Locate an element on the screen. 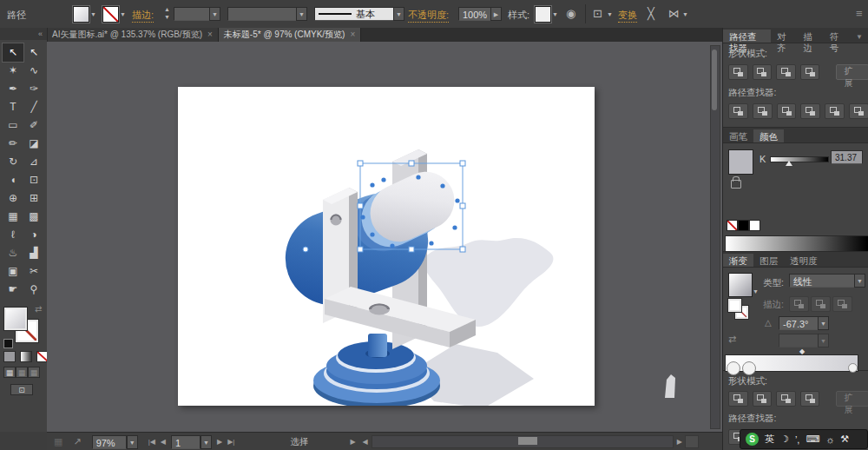 Image resolution: width=868 pixels, height=450 pixels. brush-definition-field: 基本 is located at coordinates (354, 14).